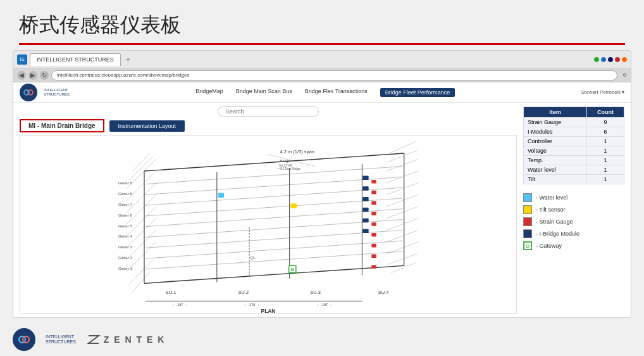  I want to click on legend: - Water level- Tilt sensor- Strain Gauge…, so click(574, 222).